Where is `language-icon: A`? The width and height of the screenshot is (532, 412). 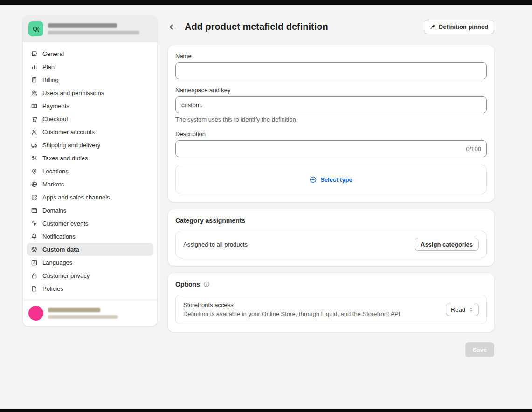 language-icon: A is located at coordinates (34, 262).